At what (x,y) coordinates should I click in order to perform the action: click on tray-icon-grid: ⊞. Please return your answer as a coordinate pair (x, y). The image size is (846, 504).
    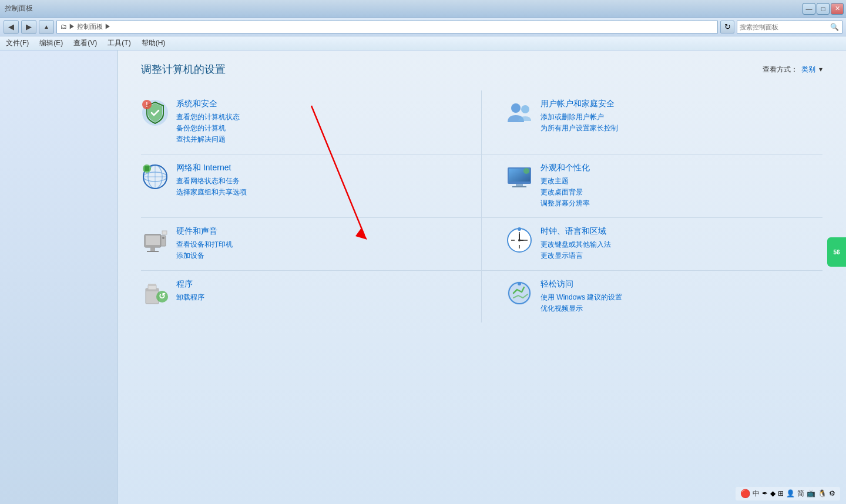
    Looking at the image, I should click on (781, 493).